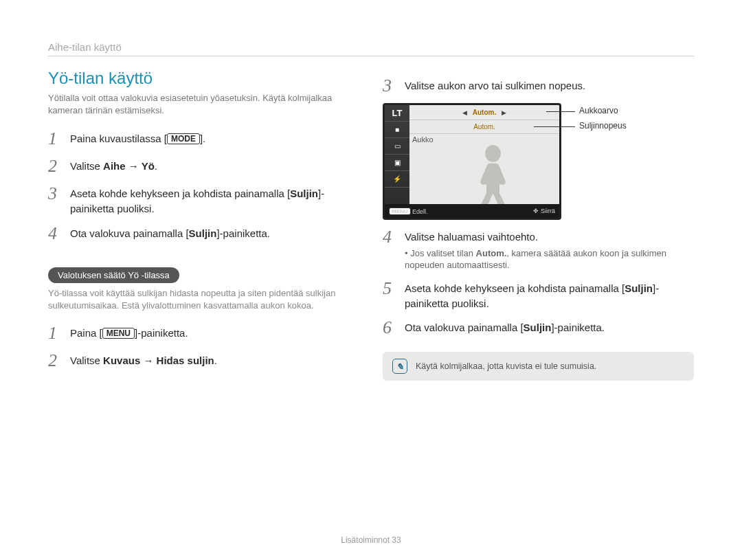 The width and height of the screenshot is (742, 560). What do you see at coordinates (366, 540) in the screenshot?
I see `footer-section: Lisätoiminnot` at bounding box center [366, 540].